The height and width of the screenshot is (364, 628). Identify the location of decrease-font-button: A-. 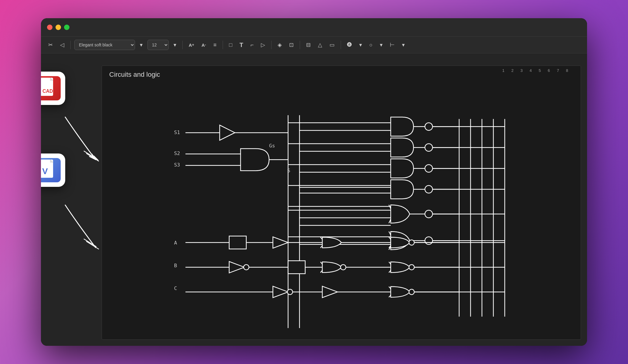
(204, 45).